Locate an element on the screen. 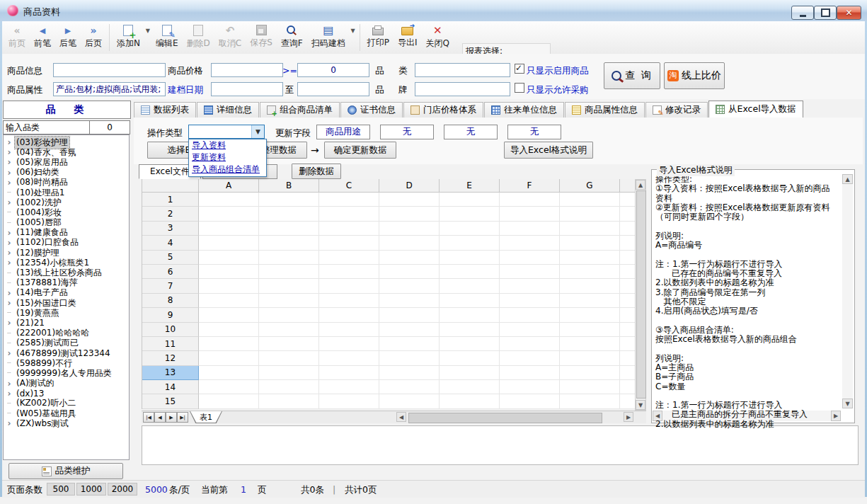 This screenshot has width=867, height=504. tree-item: ╌(19)黄燕燕 is located at coordinates (67, 313).